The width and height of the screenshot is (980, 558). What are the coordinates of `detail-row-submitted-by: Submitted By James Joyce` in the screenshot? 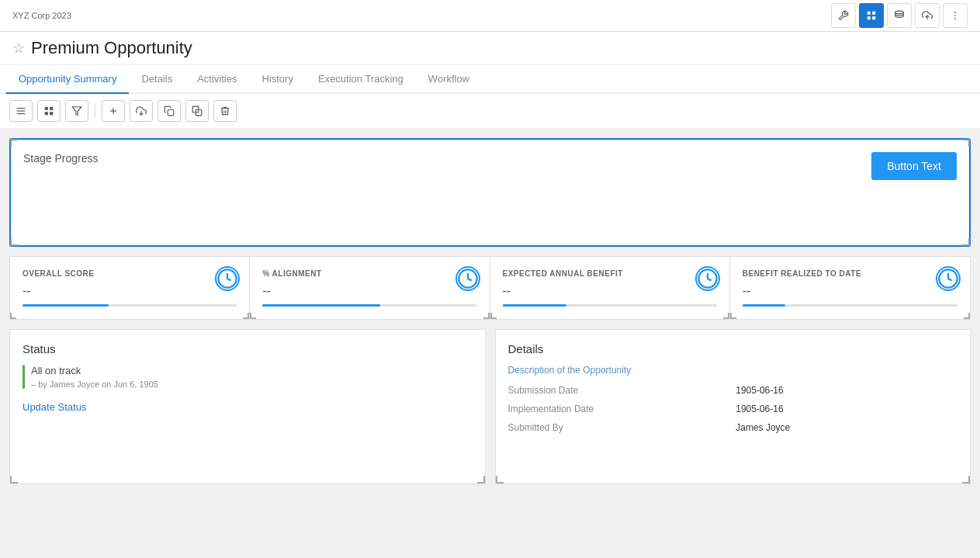 It's located at (733, 428).